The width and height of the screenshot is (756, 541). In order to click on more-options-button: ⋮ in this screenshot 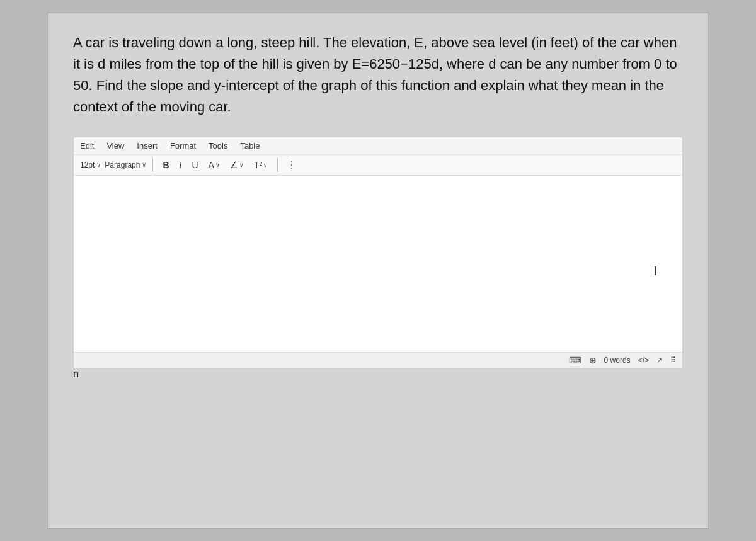, I will do `click(292, 165)`.